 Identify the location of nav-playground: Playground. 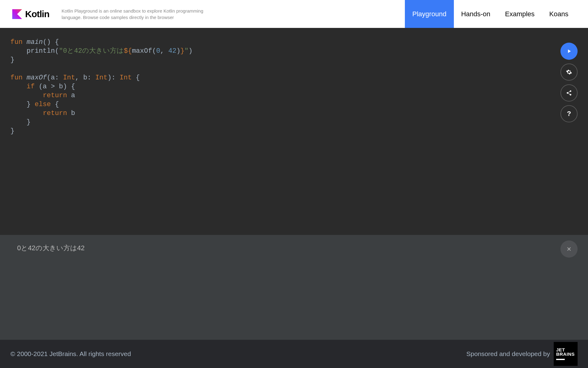
(429, 14).